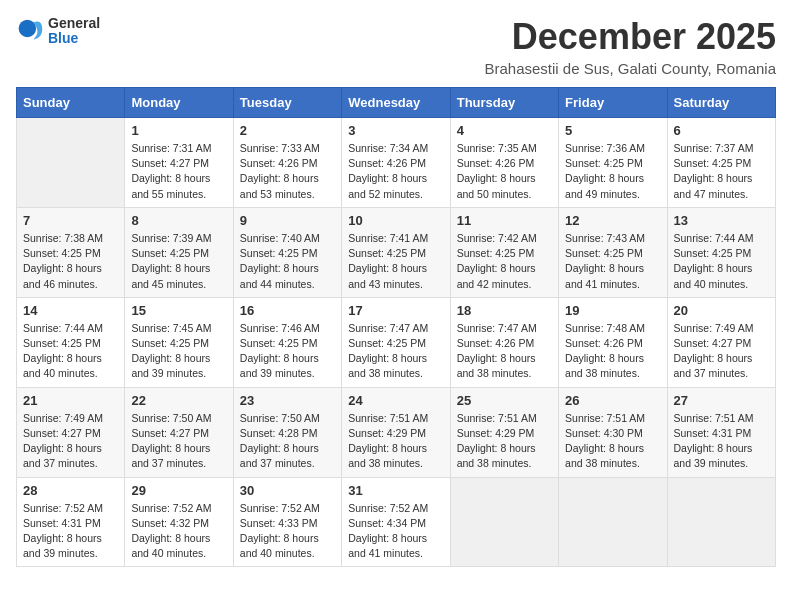 Image resolution: width=792 pixels, height=612 pixels. Describe the element at coordinates (71, 432) in the screenshot. I see `calendar-cell: 21Sunrise: 7:49 AM Sunset: 4:27 PM Dayli…` at that location.